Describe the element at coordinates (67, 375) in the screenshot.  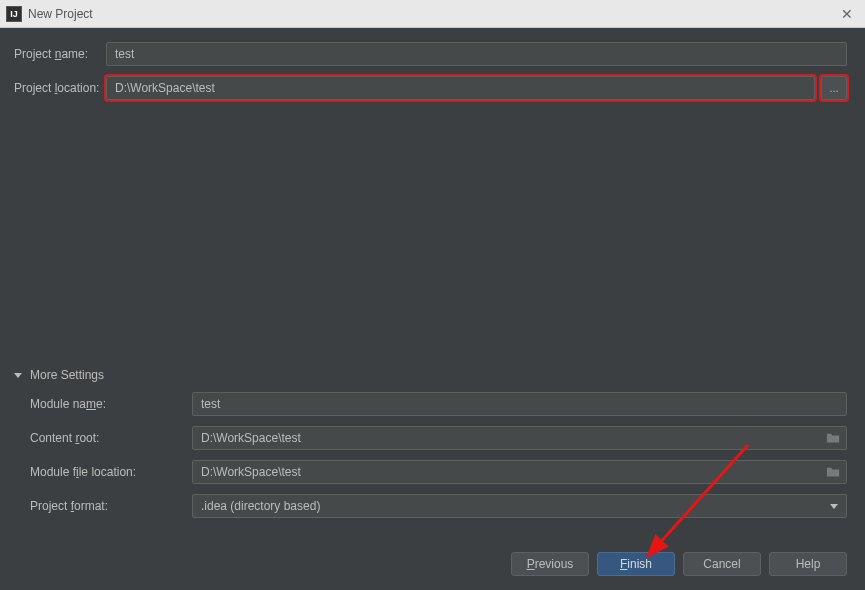
I see `more-settings-label: More Settings` at that location.